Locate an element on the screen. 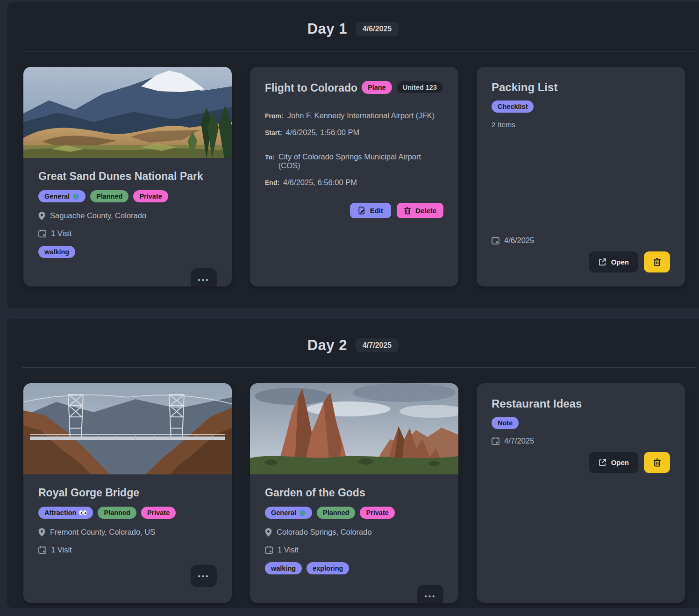 Image resolution: width=699 pixels, height=616 pixels. end-label: End: is located at coordinates (272, 183).